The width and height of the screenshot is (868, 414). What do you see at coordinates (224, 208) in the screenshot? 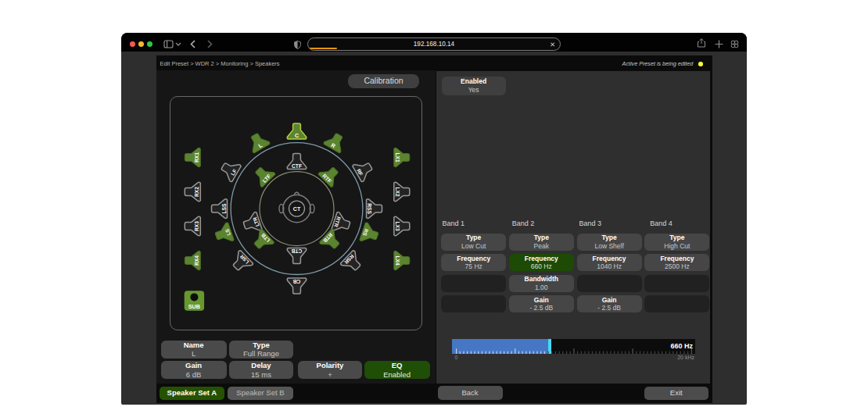
I see `svg-text: LSS` at bounding box center [224, 208].